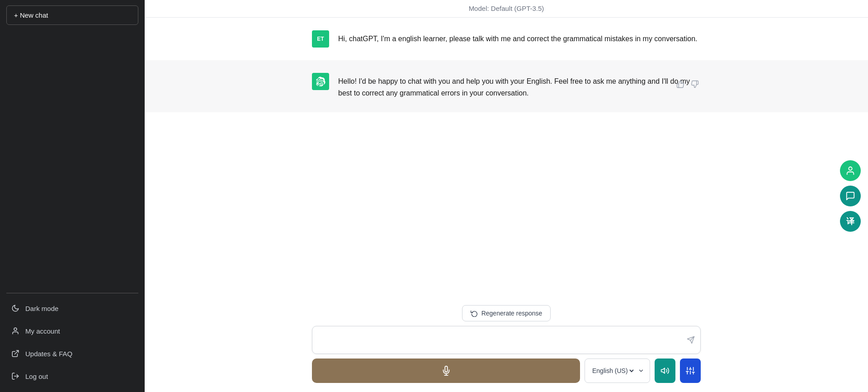 The height and width of the screenshot is (392, 868). I want to click on model-label: Model: Default (GPT-3.5), so click(506, 8).